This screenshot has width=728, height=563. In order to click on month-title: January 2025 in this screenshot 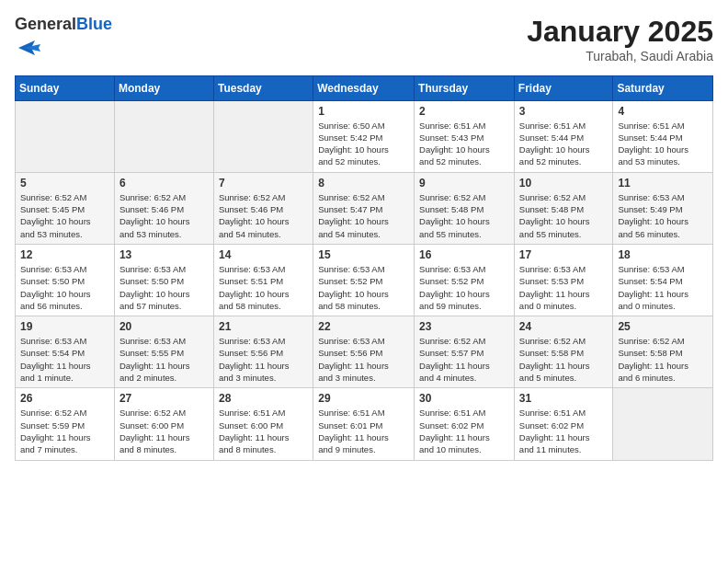, I will do `click(620, 31)`.